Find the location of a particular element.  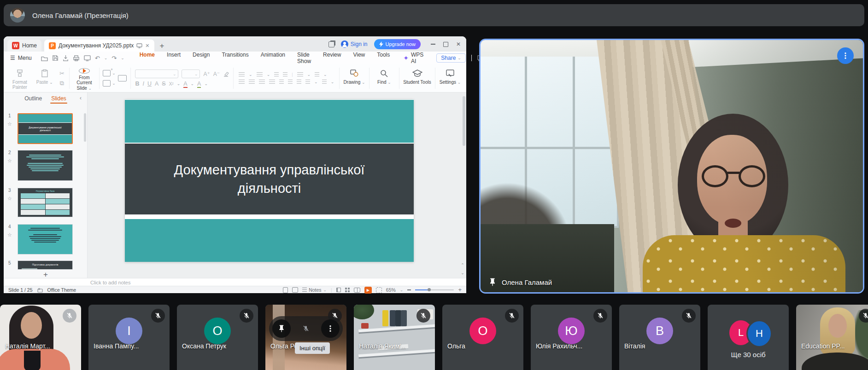

character-spacing-icon is located at coordinates (300, 75).